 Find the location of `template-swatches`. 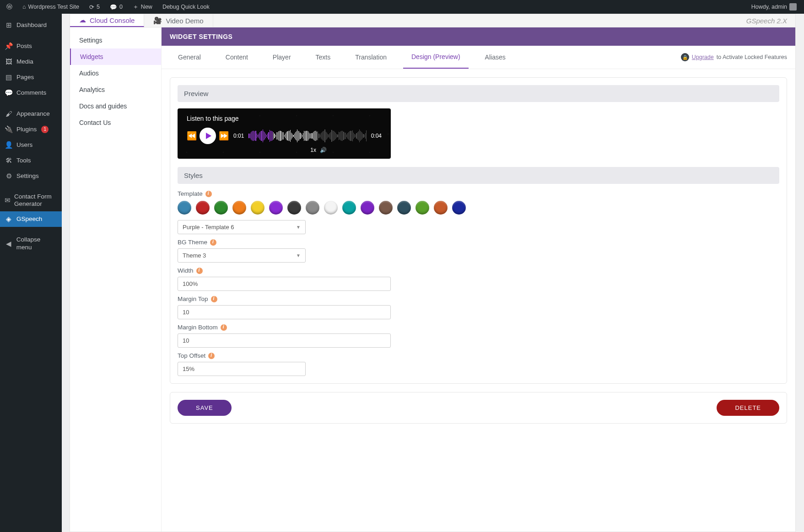

template-swatches is located at coordinates (479, 208).